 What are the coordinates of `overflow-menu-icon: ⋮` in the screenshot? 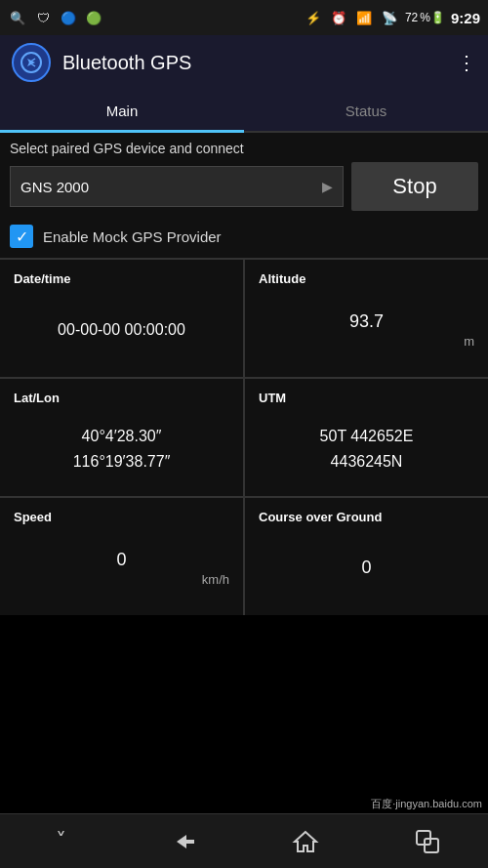 It's located at (467, 62).